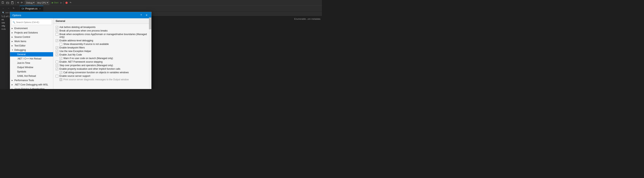 This screenshot has width=644, height=178. Describe the element at coordinates (102, 36) in the screenshot. I see `option-break-exceptions: Break when exceptions cross AppDomain or…` at that location.